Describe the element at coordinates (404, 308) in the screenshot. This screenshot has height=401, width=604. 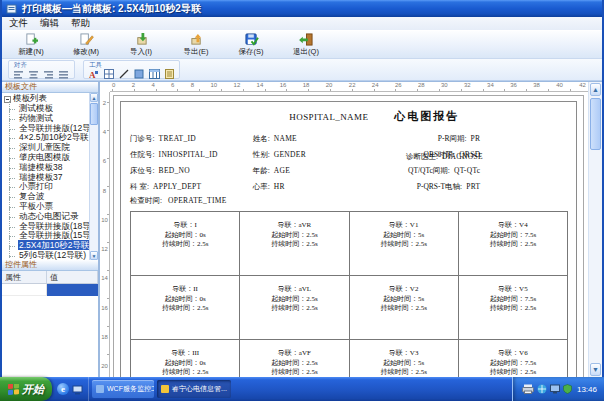
I see `lead-cell: 导联：V2 起始时间：5s 持续时间：2.5s` at that location.